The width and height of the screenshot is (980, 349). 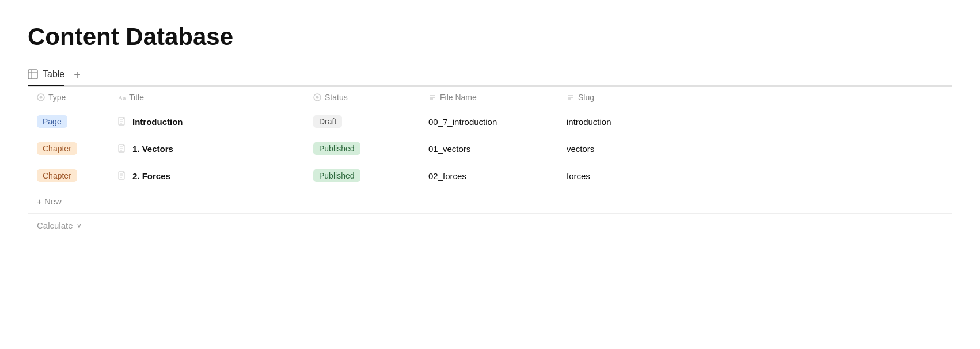 I want to click on table-row: Chapter 1. Vectors, so click(x=490, y=149).